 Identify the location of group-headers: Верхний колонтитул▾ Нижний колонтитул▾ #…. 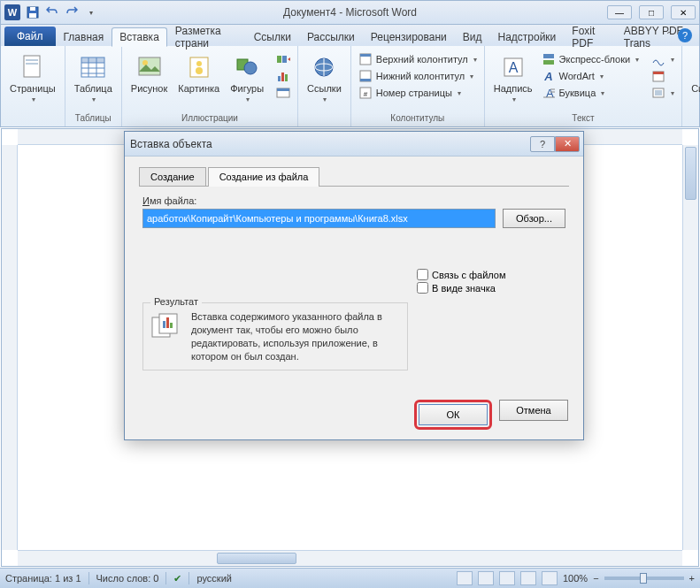
(418, 87).